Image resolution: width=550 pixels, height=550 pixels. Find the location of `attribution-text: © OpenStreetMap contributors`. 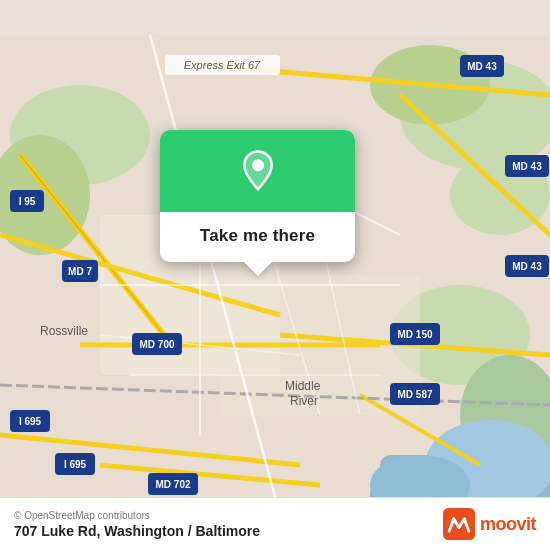

attribution-text: © OpenStreetMap contributors is located at coordinates (137, 516).